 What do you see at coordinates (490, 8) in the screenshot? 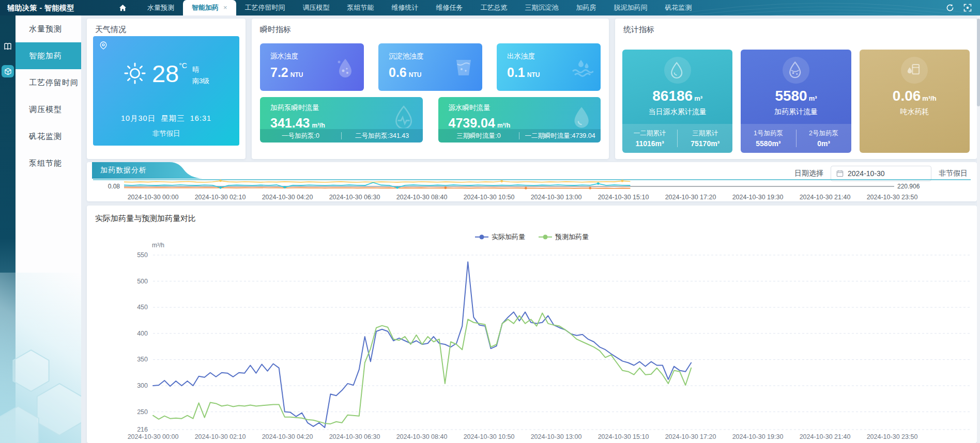
I see `topbar: 辅助决策 - 智能模型 水量预测智能加药×工艺停留时间调压模型泵组节能维修统计维…` at bounding box center [490, 8].